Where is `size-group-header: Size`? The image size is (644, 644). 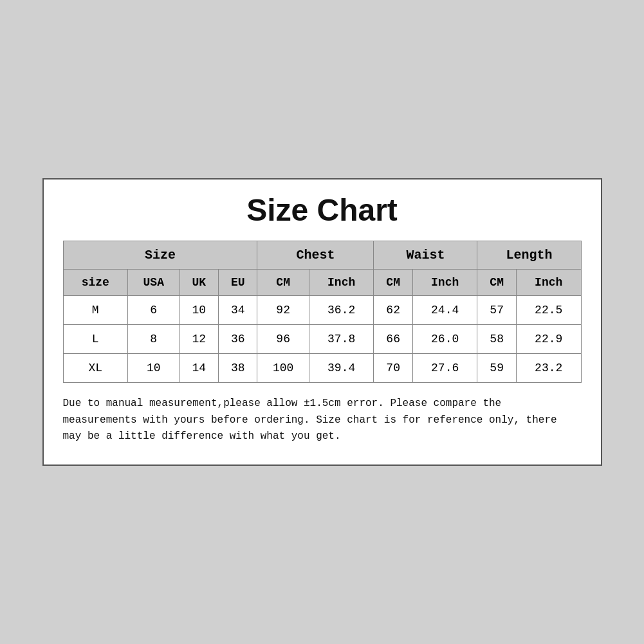 size-group-header: Size is located at coordinates (160, 255).